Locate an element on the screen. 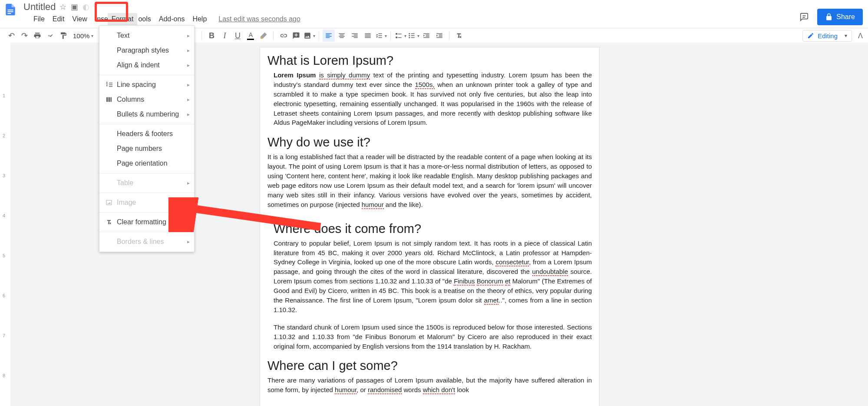  document-title: Untitled is located at coordinates (40, 7).